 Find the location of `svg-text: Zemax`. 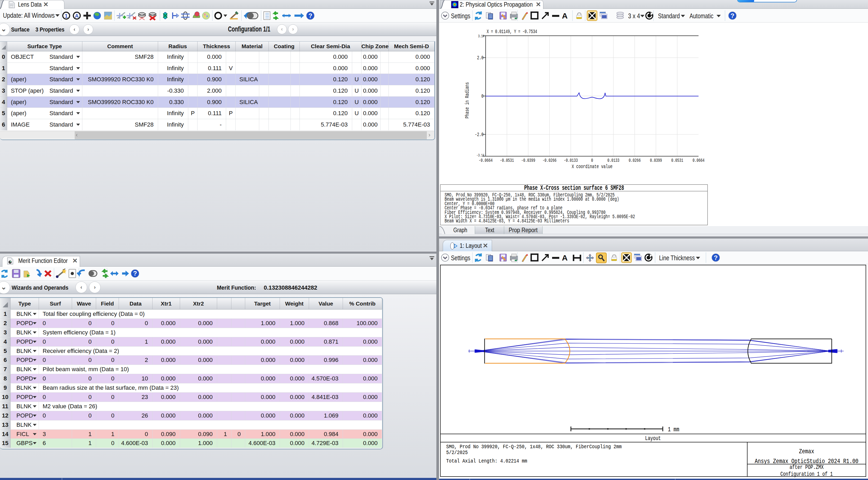

svg-text: Zemax is located at coordinates (807, 452).